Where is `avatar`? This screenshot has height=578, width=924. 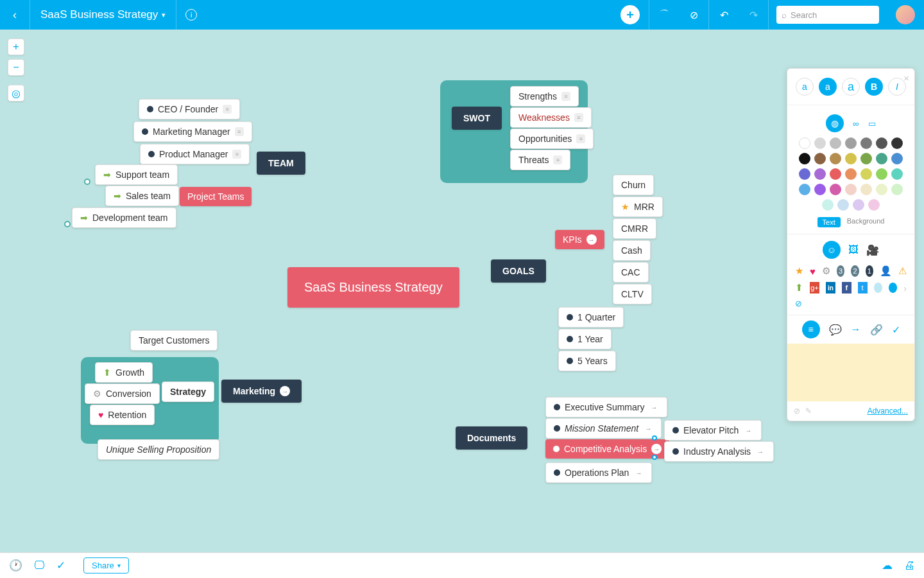
avatar is located at coordinates (905, 15).